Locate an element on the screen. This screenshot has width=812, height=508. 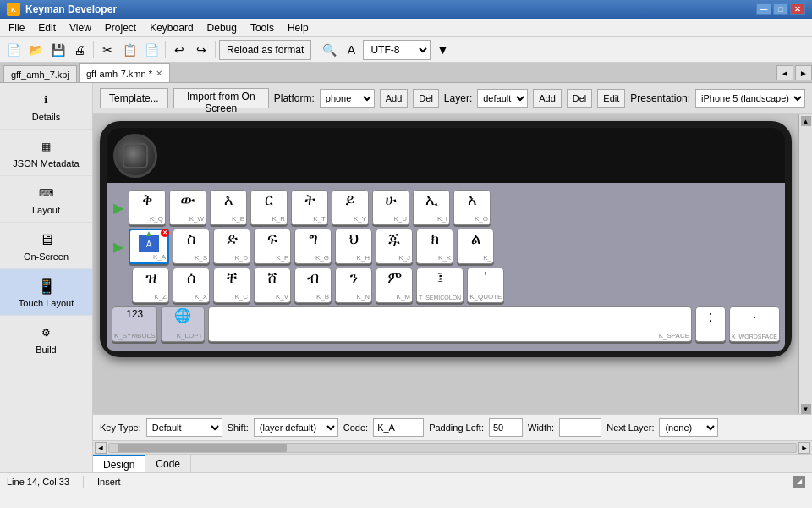
platform-del-button: Del is located at coordinates (426, 98).